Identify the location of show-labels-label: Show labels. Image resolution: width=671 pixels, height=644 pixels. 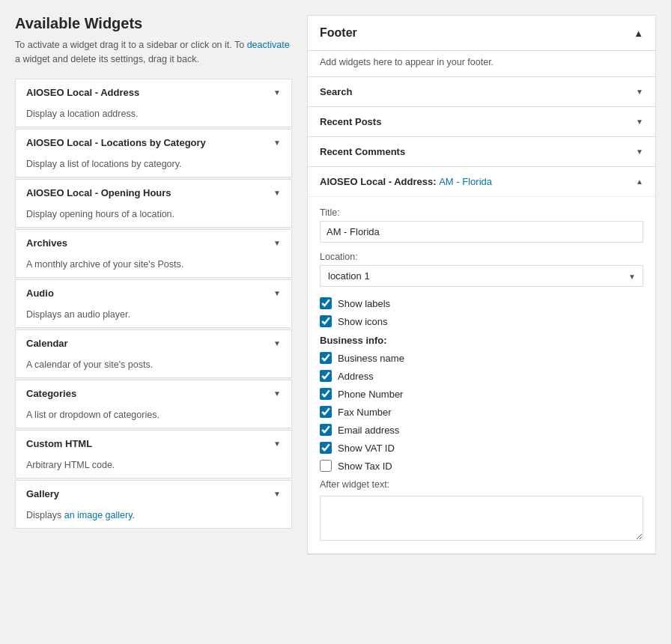
(364, 304).